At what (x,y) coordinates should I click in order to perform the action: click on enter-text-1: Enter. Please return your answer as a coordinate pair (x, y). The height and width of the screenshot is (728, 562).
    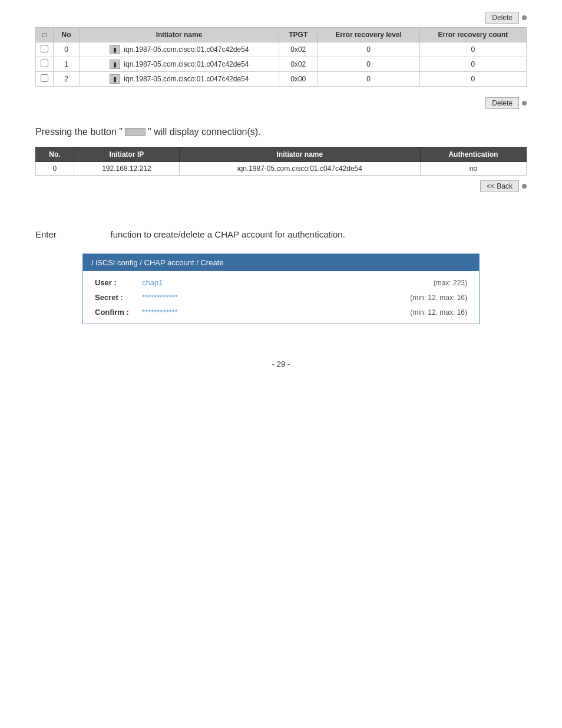
    Looking at the image, I should click on (46, 235).